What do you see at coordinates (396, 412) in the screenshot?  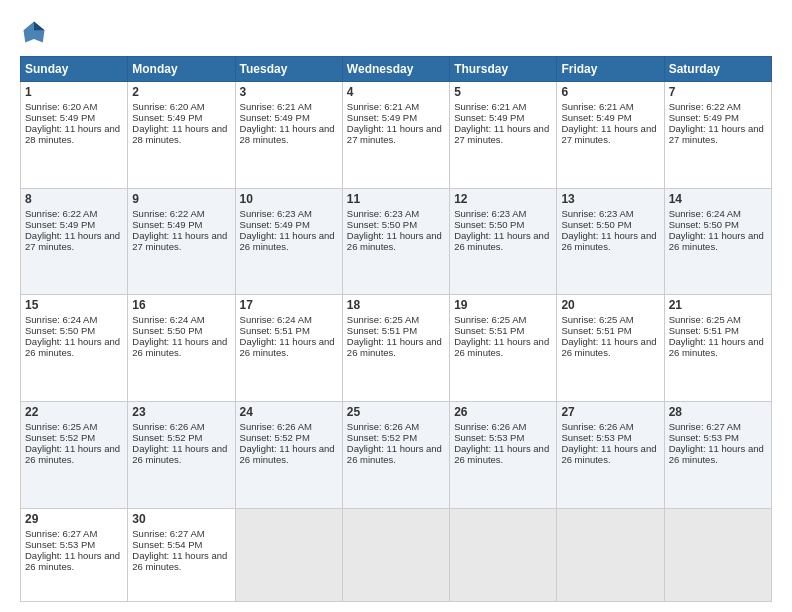 I see `day-number: 25` at bounding box center [396, 412].